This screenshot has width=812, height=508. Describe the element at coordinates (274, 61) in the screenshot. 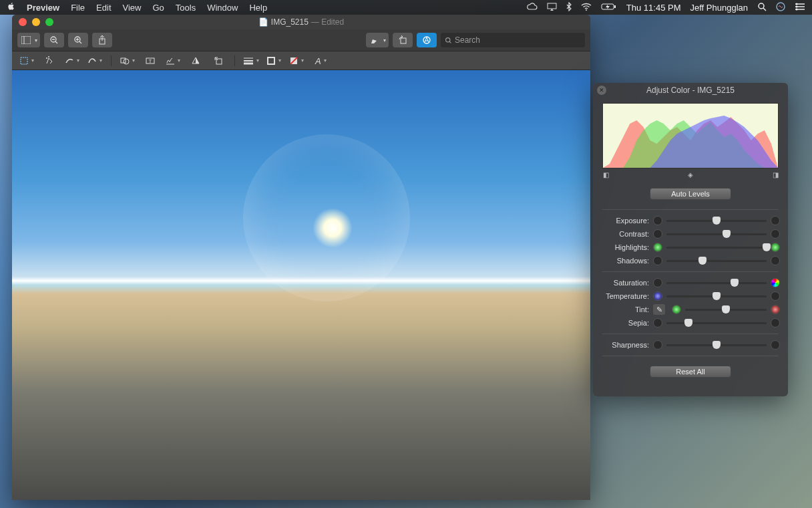

I see `border-color-tool` at that location.